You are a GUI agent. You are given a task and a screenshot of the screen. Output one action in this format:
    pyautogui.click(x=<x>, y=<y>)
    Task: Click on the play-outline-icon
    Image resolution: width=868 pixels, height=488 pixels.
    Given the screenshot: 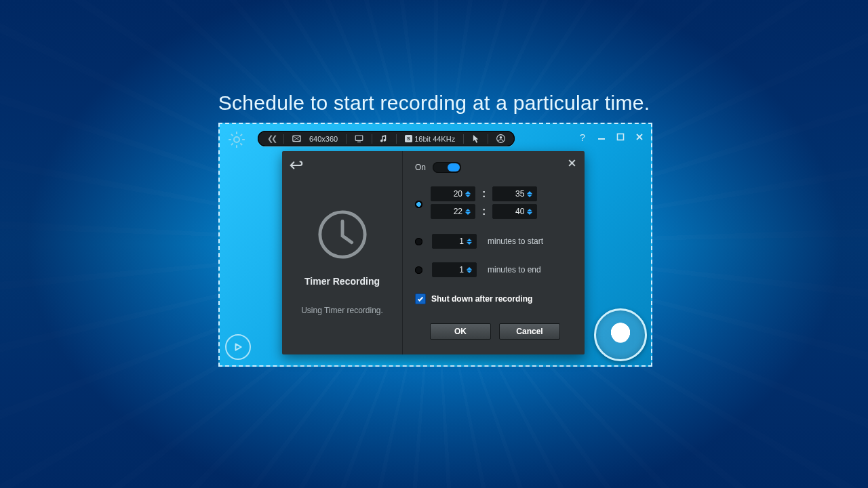 What is the action you would take?
    pyautogui.click(x=238, y=347)
    